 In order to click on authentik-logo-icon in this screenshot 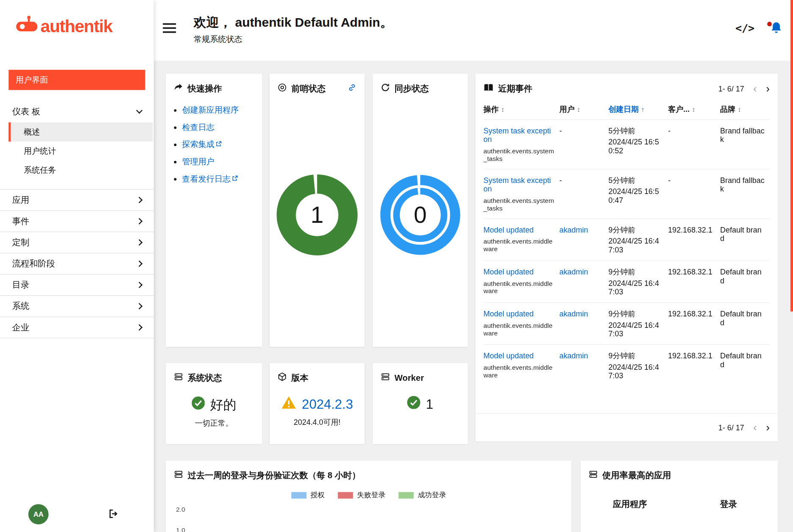, I will do `click(27, 26)`.